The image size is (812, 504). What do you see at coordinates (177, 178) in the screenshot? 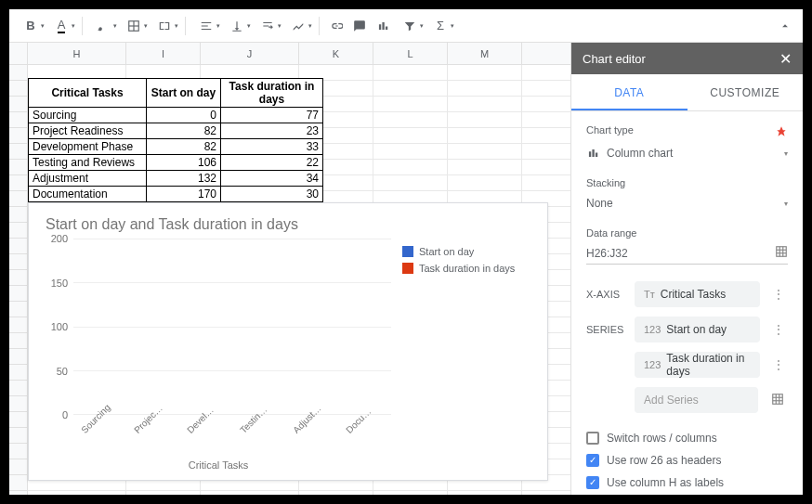
I see `table-row: Adjustment13234` at bounding box center [177, 178].